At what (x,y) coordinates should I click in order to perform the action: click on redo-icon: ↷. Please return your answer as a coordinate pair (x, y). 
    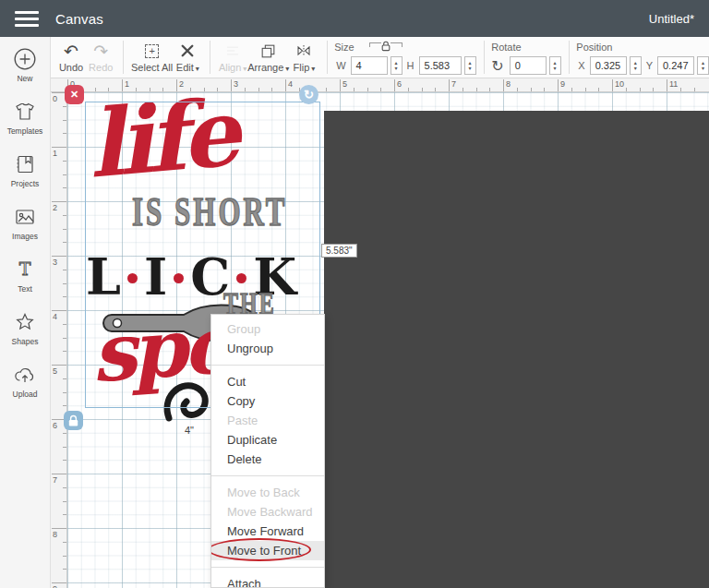
    Looking at the image, I should click on (101, 51).